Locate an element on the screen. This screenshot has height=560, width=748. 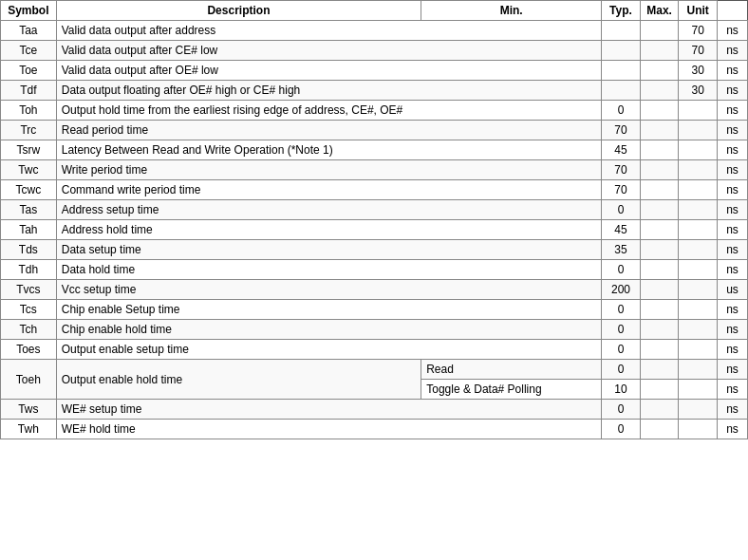
table-row: TwcWrite period time70ns is located at coordinates (374, 171).